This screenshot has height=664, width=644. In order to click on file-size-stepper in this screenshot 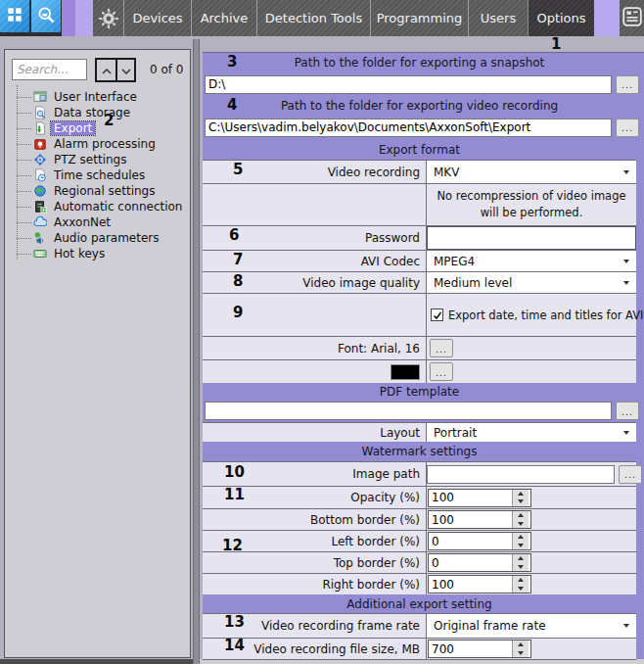, I will do `click(480, 648)`.